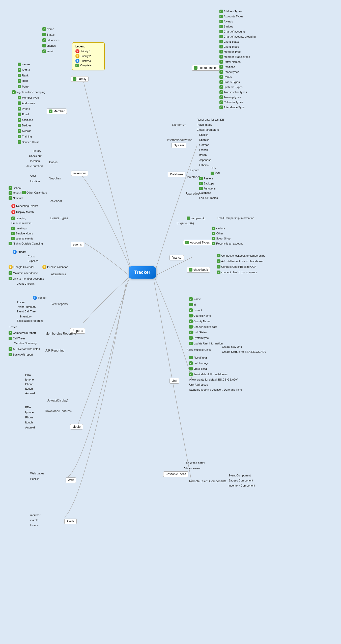  What do you see at coordinates (19, 252) in the screenshot?
I see `ev-budget: 3 Budget` at bounding box center [19, 252].